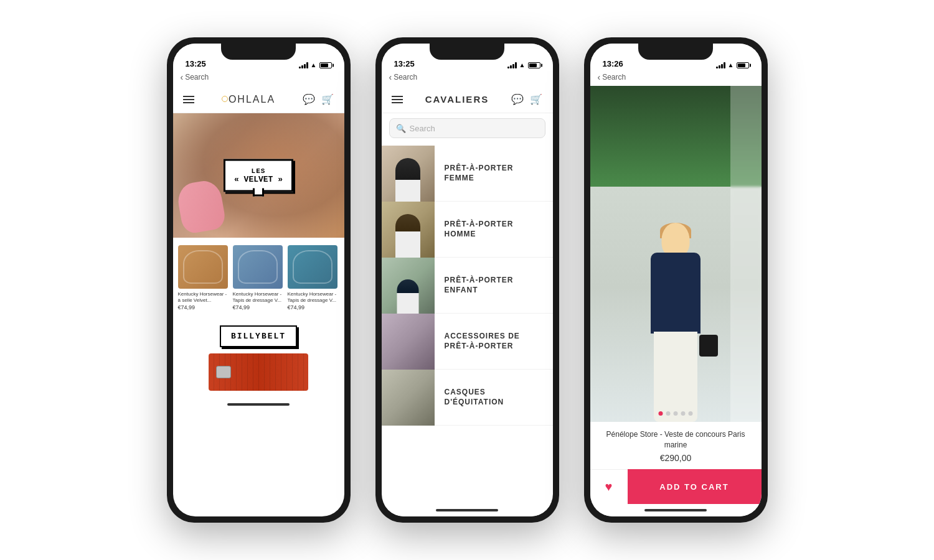 Image resolution: width=934 pixels, height=560 pixels. What do you see at coordinates (599, 77) in the screenshot?
I see `back-arrow-3: ‹` at bounding box center [599, 77].